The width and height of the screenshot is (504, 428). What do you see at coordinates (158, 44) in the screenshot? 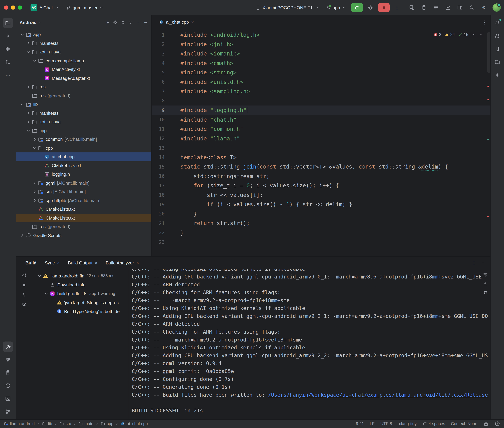
I see `line-number: 2` at bounding box center [158, 44].